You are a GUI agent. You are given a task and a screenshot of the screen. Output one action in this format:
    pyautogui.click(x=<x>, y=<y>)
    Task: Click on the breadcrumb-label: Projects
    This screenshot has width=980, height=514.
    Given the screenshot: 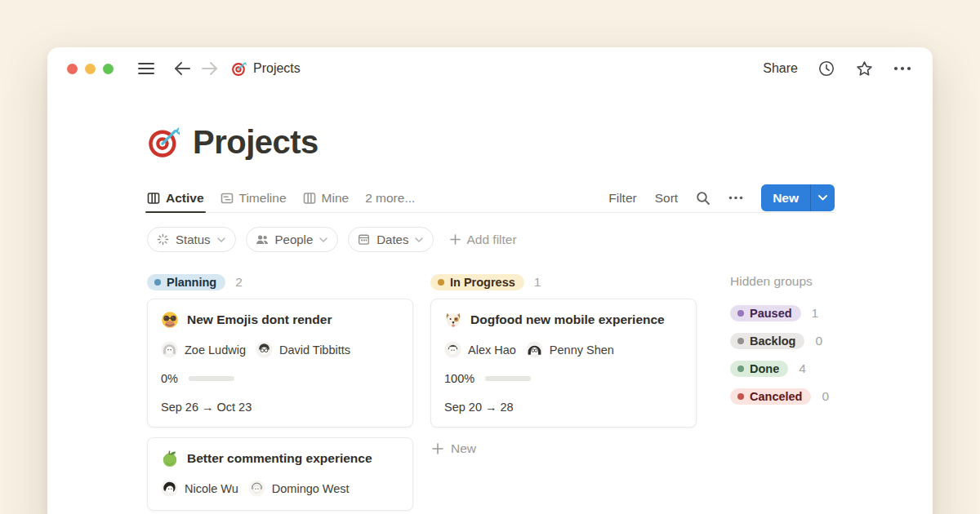 What is the action you would take?
    pyautogui.click(x=277, y=69)
    